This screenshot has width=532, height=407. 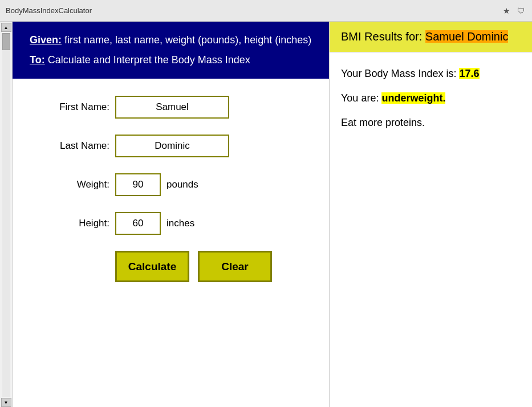 I want to click on advice-text: Eat more proteins., so click(x=383, y=123).